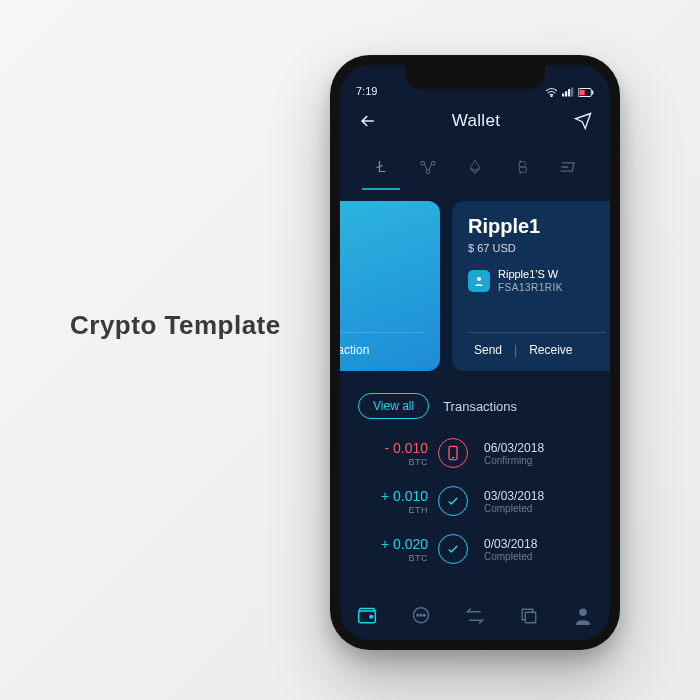  I want to click on tx-status: Confirming, so click(538, 460).